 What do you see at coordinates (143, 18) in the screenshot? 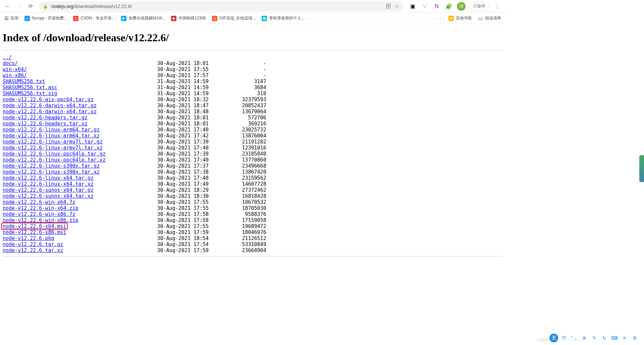
I see `bookmark-item-2: ▶免费在线视频转Gif...` at bounding box center [143, 18].